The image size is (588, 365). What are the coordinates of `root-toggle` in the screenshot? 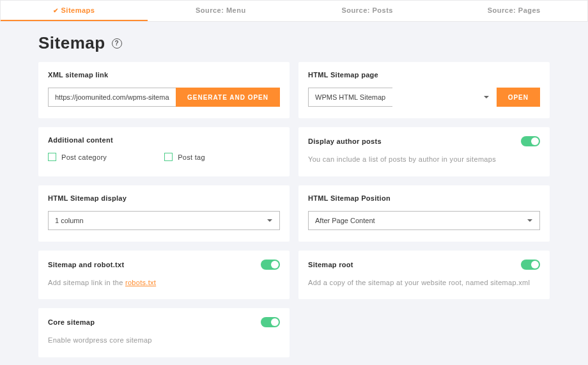 It's located at (530, 265).